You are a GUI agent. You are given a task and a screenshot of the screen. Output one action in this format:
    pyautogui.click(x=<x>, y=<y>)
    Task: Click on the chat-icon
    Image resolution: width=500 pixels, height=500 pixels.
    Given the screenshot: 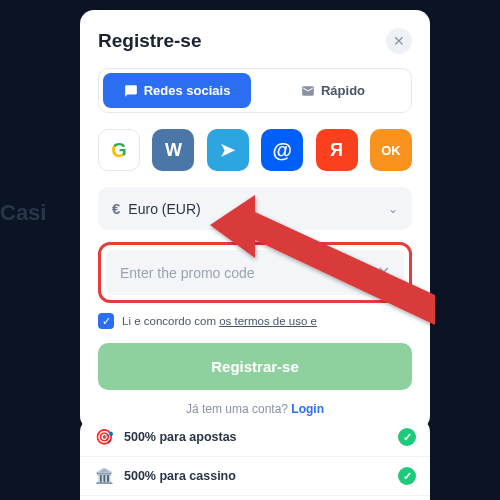 What is the action you would take?
    pyautogui.click(x=131, y=91)
    